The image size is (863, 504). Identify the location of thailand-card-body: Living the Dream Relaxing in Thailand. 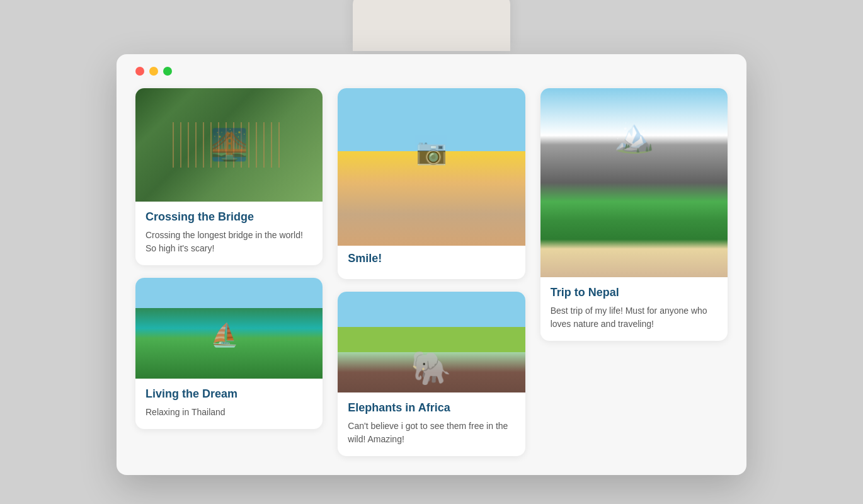
(229, 404).